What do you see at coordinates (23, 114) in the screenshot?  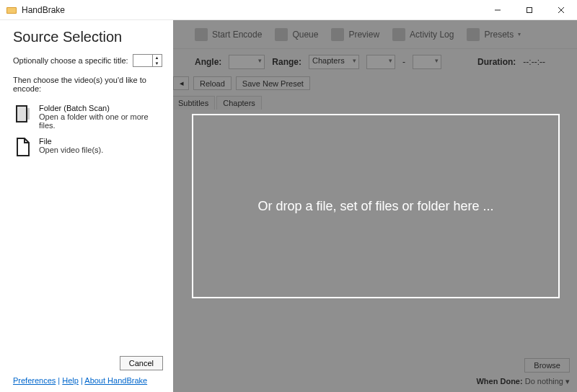 I see `folder-icon` at bounding box center [23, 114].